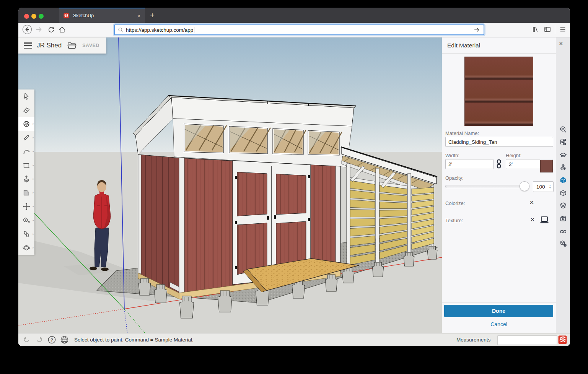  I want to click on panel-divider, so click(499, 302).